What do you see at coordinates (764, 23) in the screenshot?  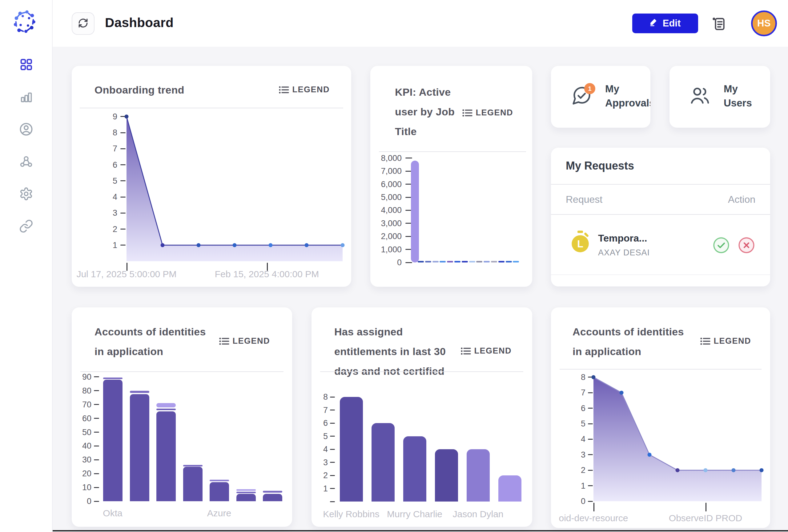 I see `avatar-initials: HS` at bounding box center [764, 23].